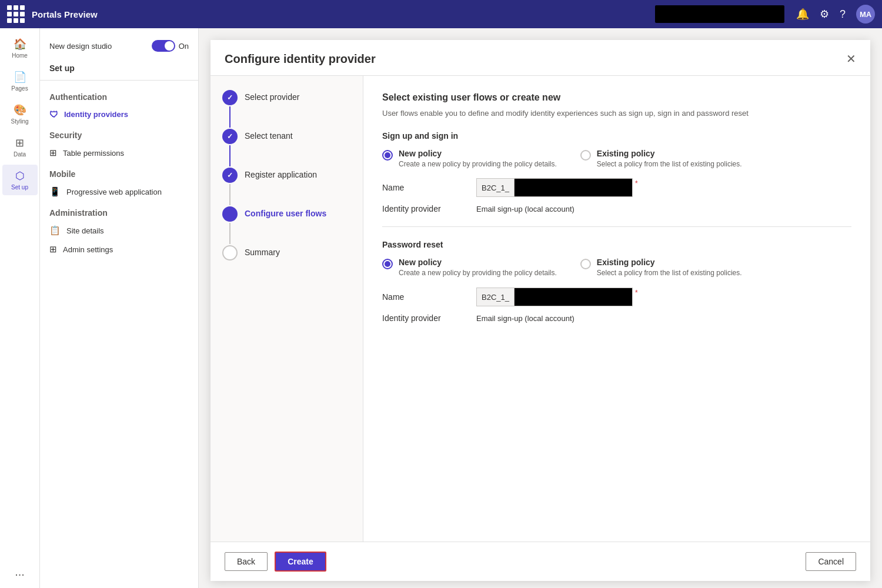 The image size is (882, 588). I want to click on toggle-knob, so click(169, 46).